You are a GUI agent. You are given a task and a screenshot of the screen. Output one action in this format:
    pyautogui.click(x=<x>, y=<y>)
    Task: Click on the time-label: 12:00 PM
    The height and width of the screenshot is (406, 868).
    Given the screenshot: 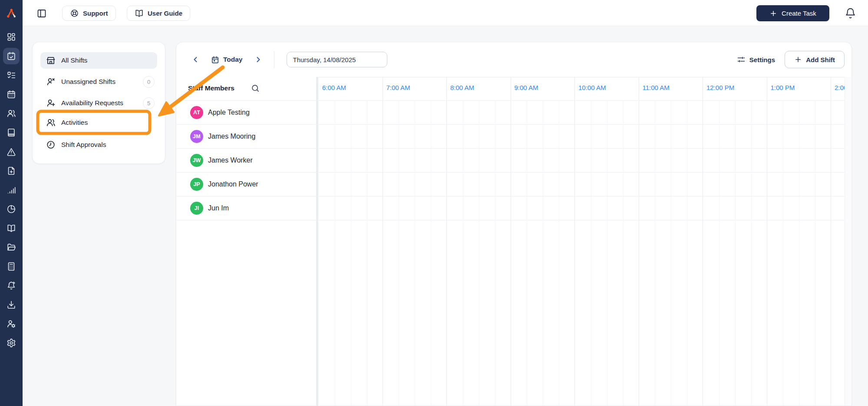 What is the action you would take?
    pyautogui.click(x=720, y=88)
    